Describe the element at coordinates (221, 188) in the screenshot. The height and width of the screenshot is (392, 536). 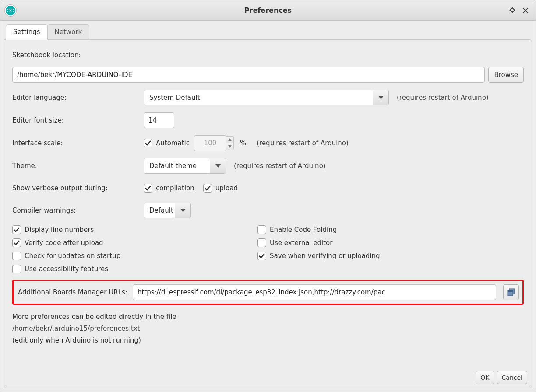
I see `verbose-upload-checkbox: upload` at that location.